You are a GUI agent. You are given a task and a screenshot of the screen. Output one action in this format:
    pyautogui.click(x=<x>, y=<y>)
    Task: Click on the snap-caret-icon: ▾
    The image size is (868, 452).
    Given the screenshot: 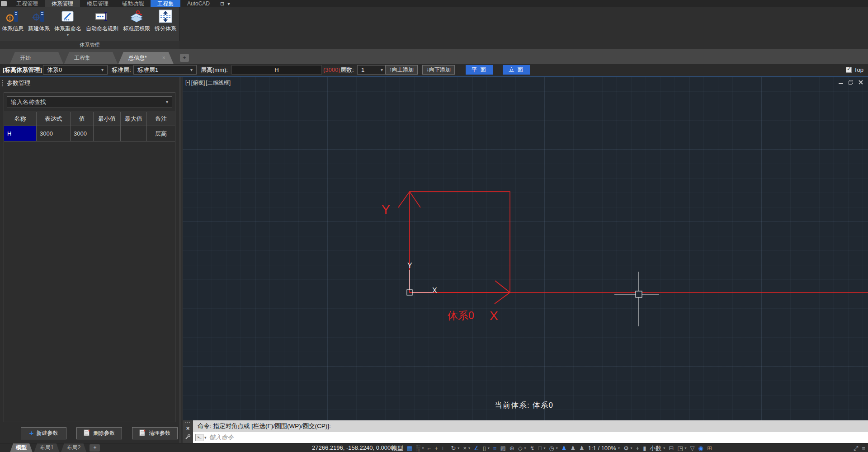 What is the action you would take?
    pyautogui.click(x=423, y=448)
    